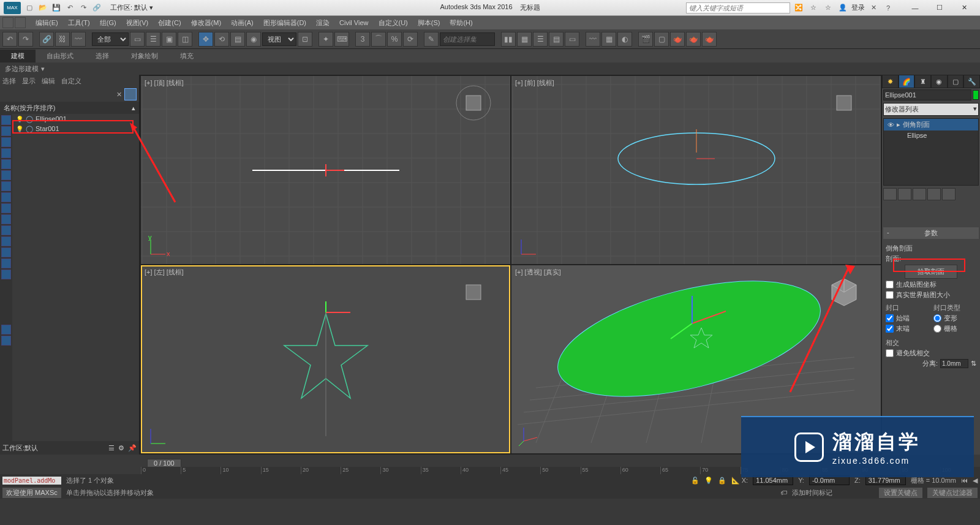  Describe the element at coordinates (572, 39) in the screenshot. I see `ribbon-icon: ▭` at that location.